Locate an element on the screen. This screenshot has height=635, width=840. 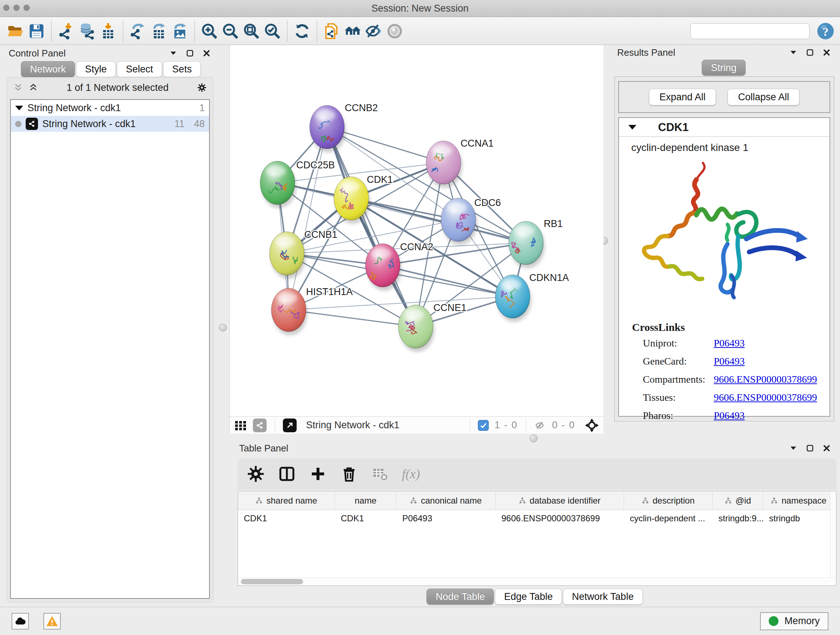
refresh-button is located at coordinates (302, 31).